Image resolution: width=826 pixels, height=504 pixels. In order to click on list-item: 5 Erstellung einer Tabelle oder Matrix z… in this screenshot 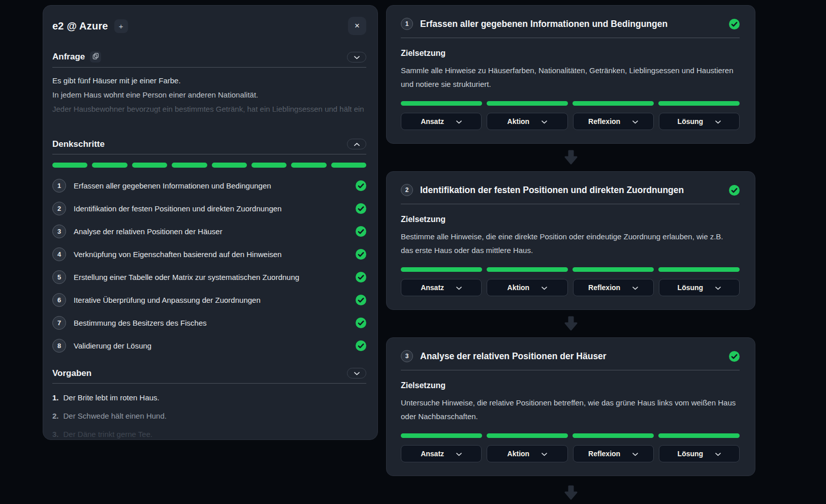, I will do `click(209, 277)`.